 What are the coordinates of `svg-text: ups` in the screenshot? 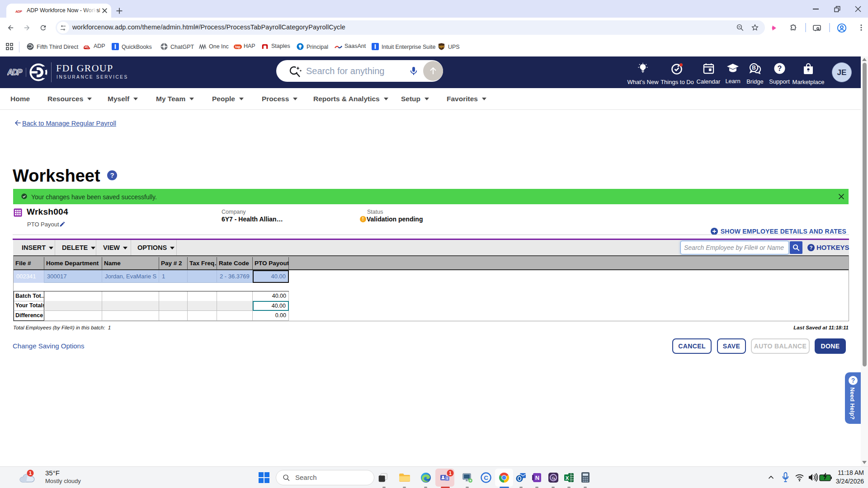 It's located at (442, 47).